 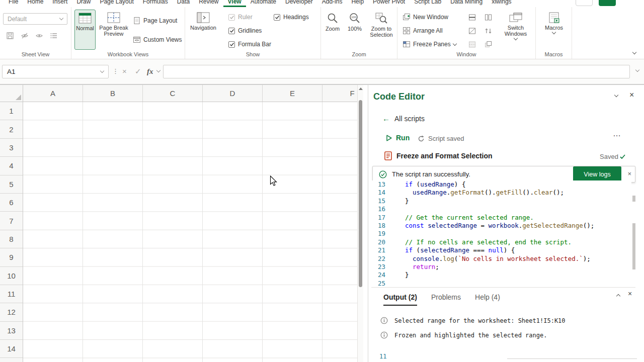 What do you see at coordinates (500, 267) in the screenshot?
I see `code-line-23: 23 return;` at bounding box center [500, 267].